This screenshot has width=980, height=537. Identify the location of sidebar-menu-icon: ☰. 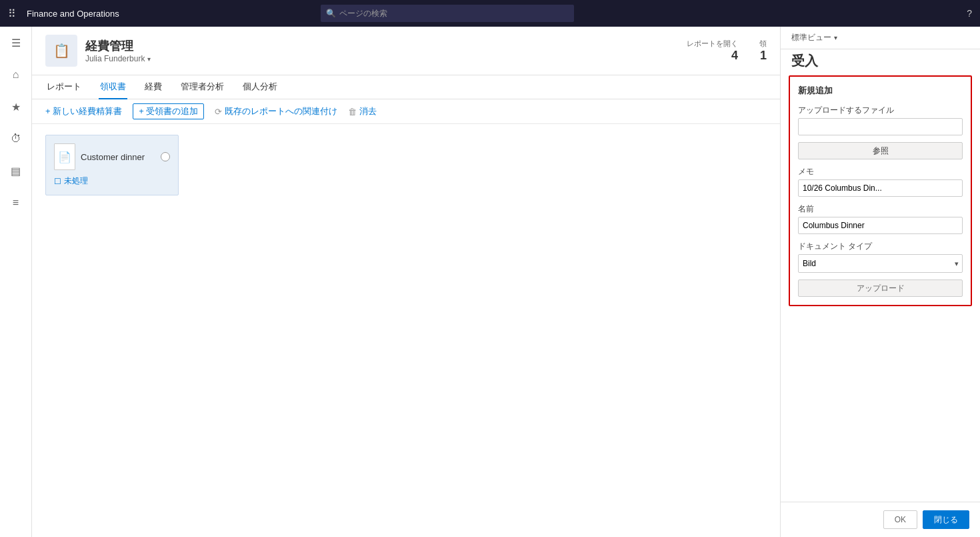
(16, 43).